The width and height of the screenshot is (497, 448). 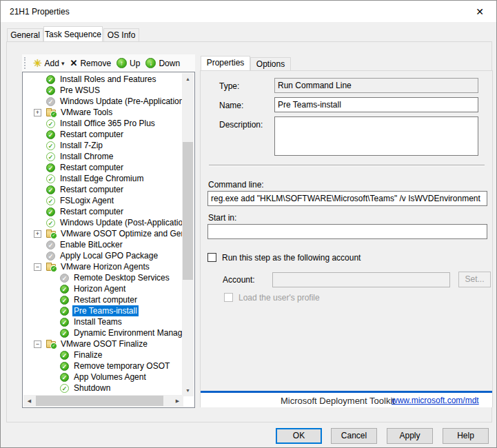 What do you see at coordinates (103, 90) in the screenshot?
I see `tree-item: ✓Pre WSUS` at bounding box center [103, 90].